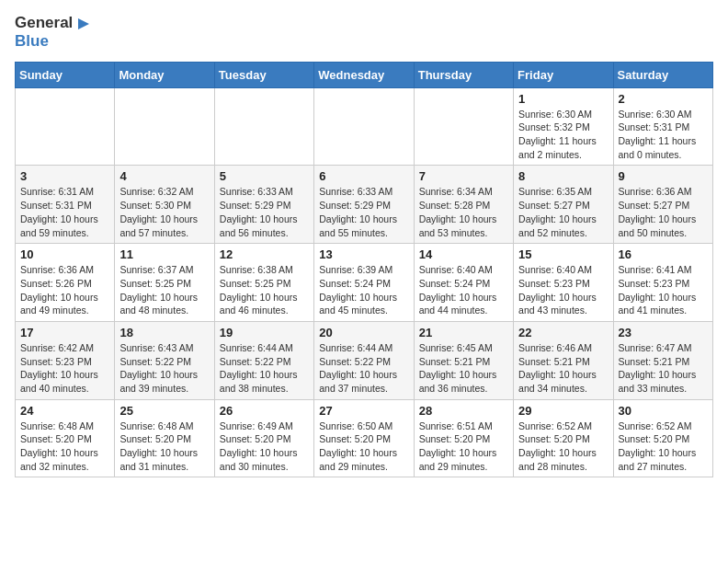 The image size is (728, 563). I want to click on cell-info: Sunrise: 6:30 AM Sunset: 5:32 PM Dayligh…, so click(563, 134).